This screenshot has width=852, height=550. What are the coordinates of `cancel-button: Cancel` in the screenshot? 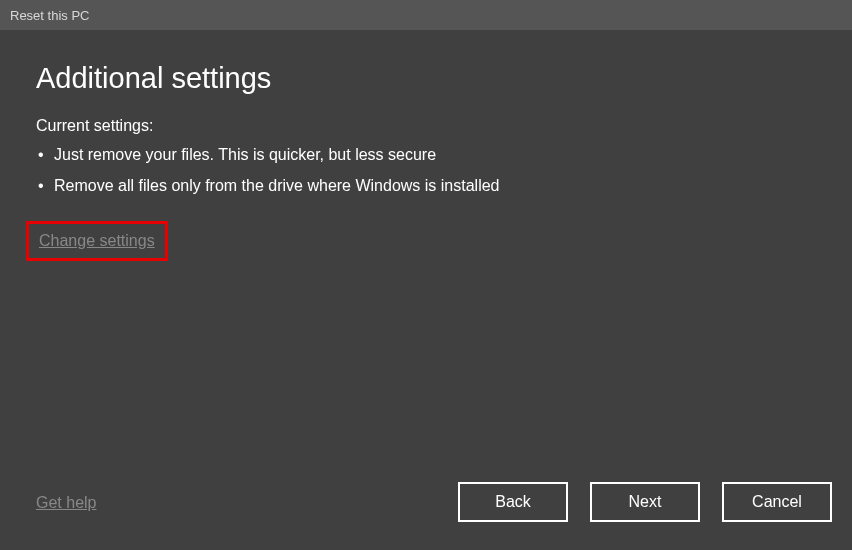 It's located at (777, 502).